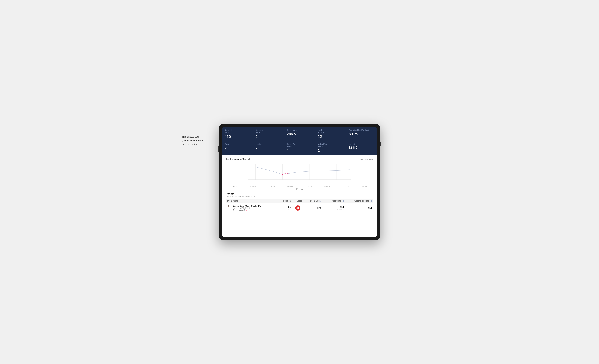 This screenshot has height=364, width=599. I want to click on event-total-points-cell: 28.3 3 Rounds, so click(334, 208).